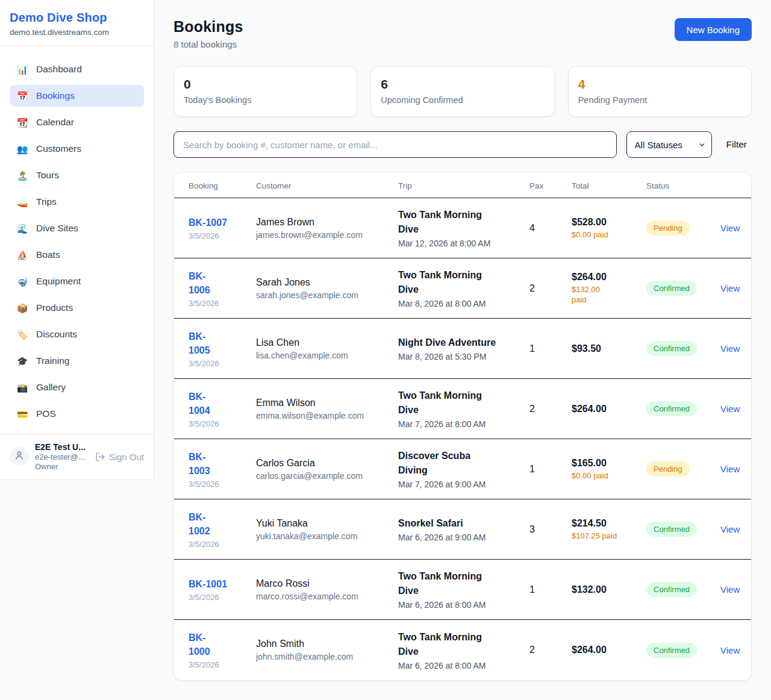 This screenshot has height=700, width=771. I want to click on sidebar-item-customers: 👥Customers, so click(77, 149).